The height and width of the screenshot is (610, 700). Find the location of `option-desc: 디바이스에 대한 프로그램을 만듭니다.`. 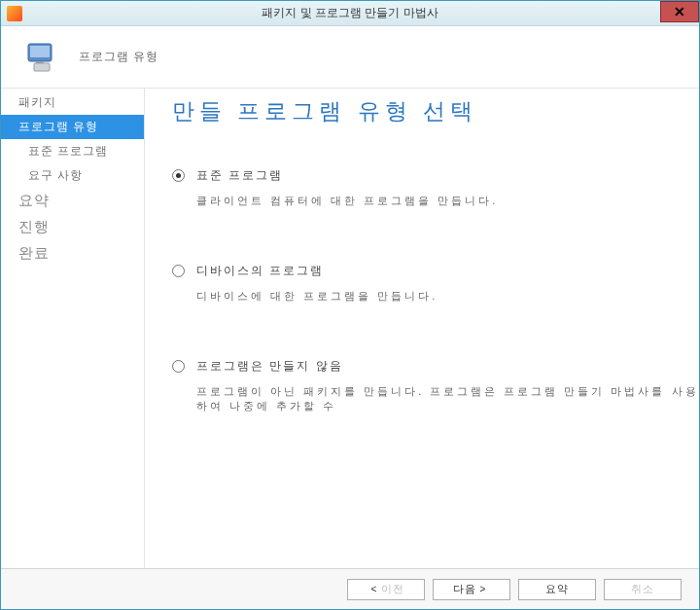

option-desc: 디바이스에 대한 프로그램을 만듭니다. is located at coordinates (447, 296).